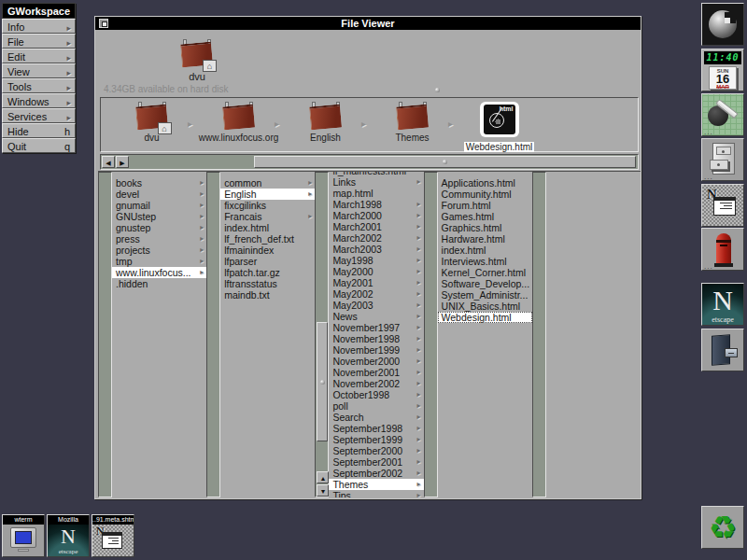  Describe the element at coordinates (68, 536) in the screenshot. I see `miniwindow-Mozilla: MozillaNetscape` at that location.